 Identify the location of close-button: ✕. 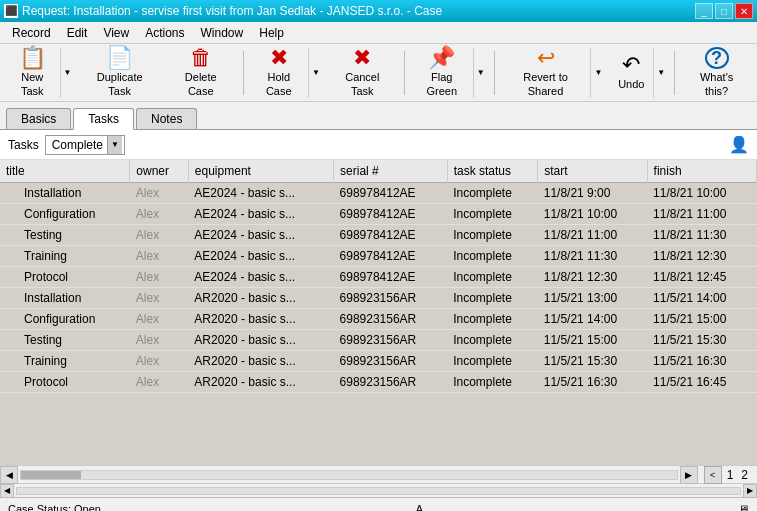
(744, 11).